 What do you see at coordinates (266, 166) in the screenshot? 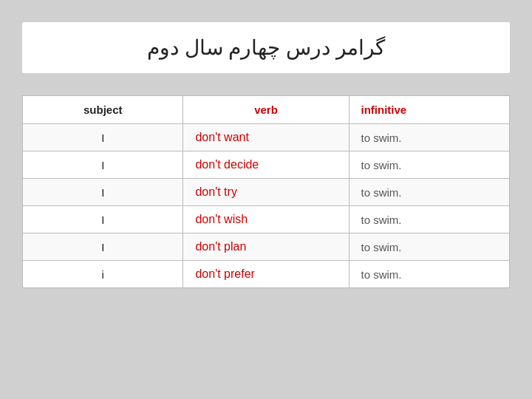
I see `cell-verb: don't decide` at bounding box center [266, 166].